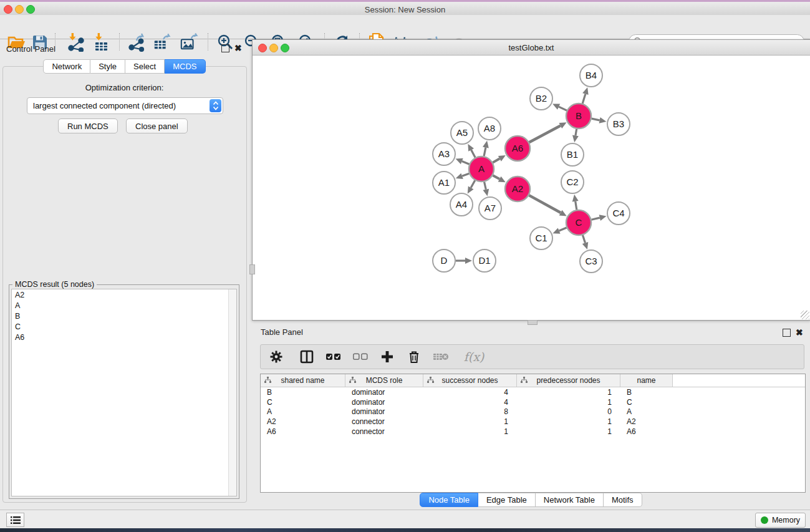  I want to click on edge-A-A2, so click(496, 177).